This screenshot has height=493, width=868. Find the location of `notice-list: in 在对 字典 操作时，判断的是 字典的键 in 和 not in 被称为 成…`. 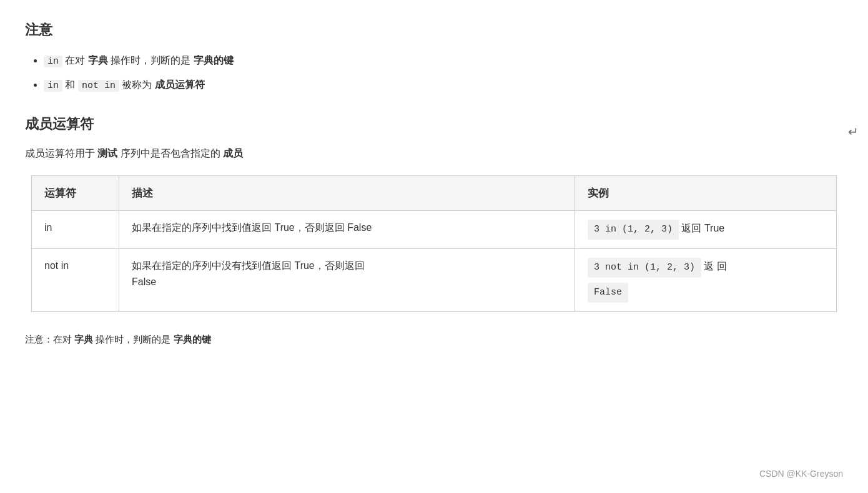

notice-list: in 在对 字典 操作时，判断的是 字典的键 in 和 not in 被称为 成… is located at coordinates (434, 73).